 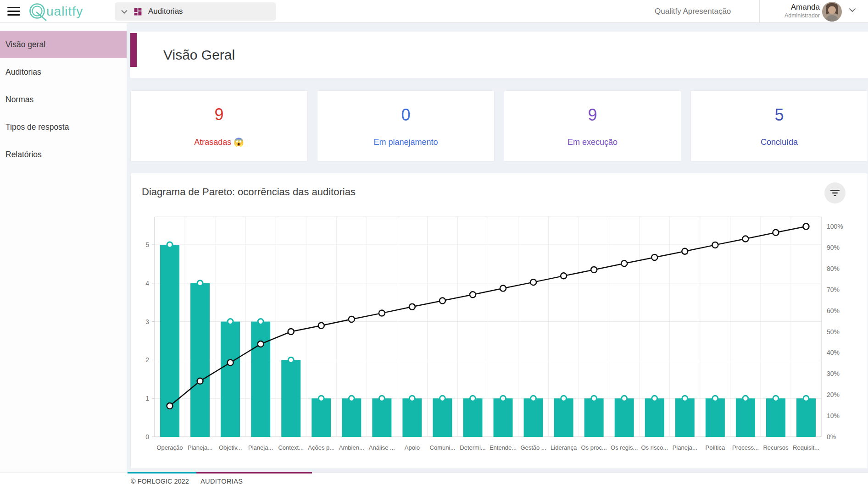 I want to click on footer-tab-auditorias: AUDITORIAS, so click(x=222, y=481).